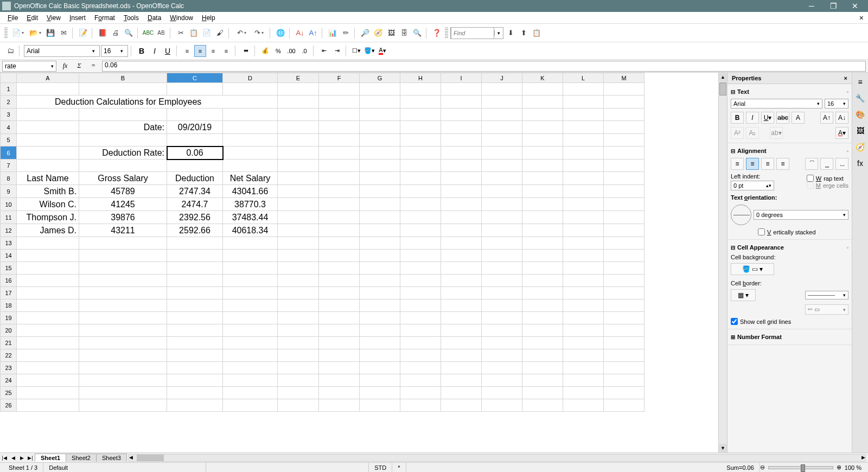 The height and width of the screenshot is (472, 868). I want to click on spellcheck-button: ABC, so click(148, 33).